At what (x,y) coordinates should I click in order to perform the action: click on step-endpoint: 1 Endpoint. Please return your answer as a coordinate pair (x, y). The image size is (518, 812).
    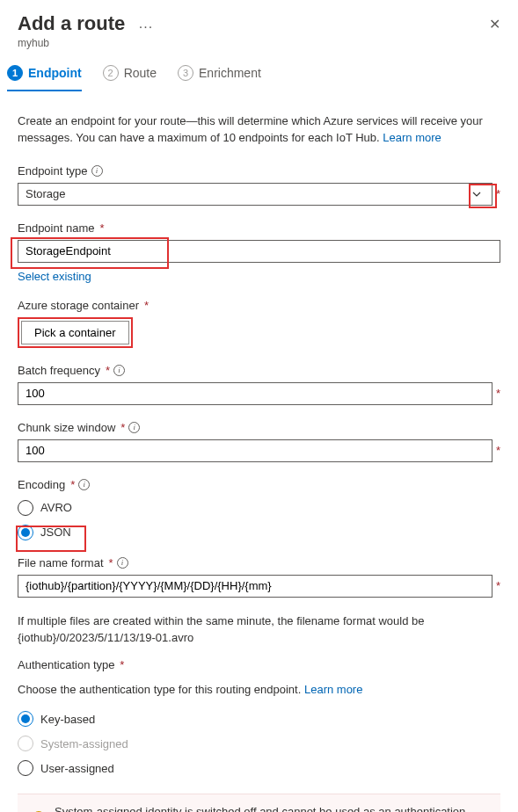
    Looking at the image, I should click on (44, 78).